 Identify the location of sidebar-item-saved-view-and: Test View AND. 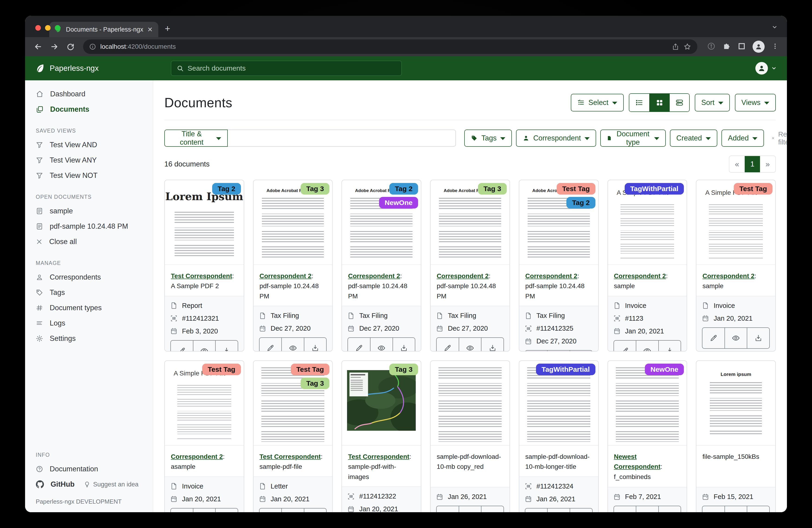
(89, 145).